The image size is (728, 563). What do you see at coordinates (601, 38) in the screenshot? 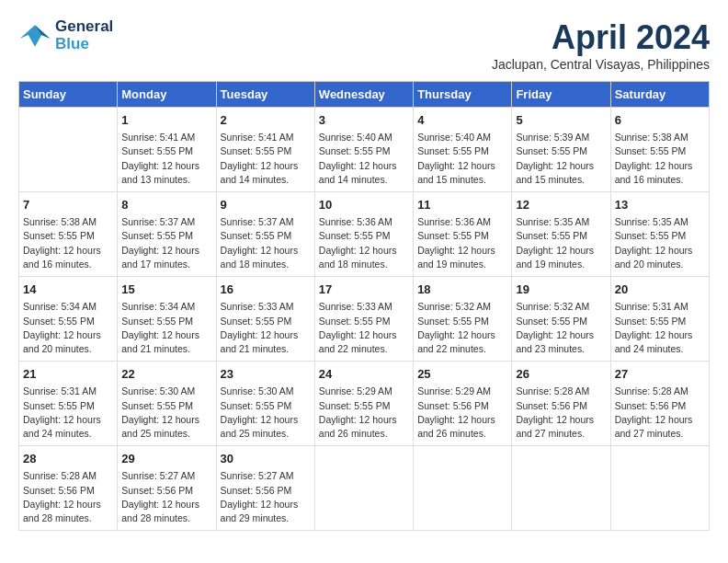
I see `month-title: April 2024` at bounding box center [601, 38].